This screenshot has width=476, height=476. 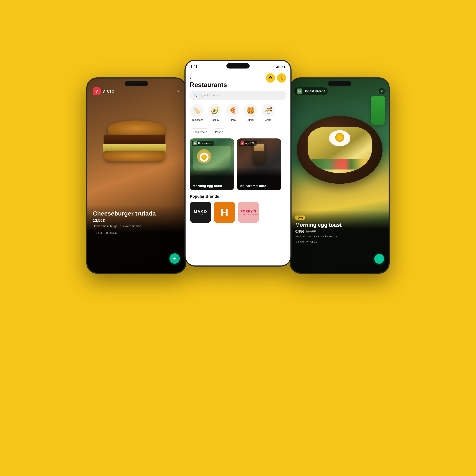 I want to click on right-product-overlay: -20% Morning egg toast 0,95€ 12,50€ Asad…, so click(x=340, y=241).